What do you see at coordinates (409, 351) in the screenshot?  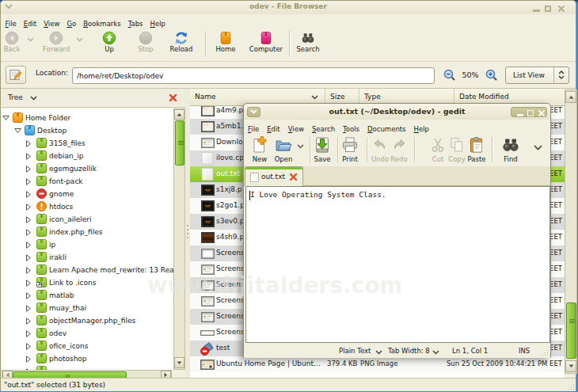 I see `tab-width-selector: Tab Width: 8` at bounding box center [409, 351].